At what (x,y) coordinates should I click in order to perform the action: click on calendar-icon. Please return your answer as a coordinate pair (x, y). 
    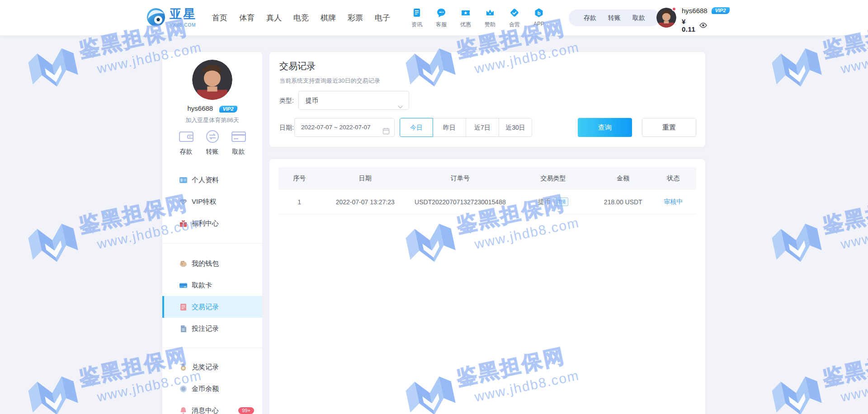
    Looking at the image, I should click on (386, 133).